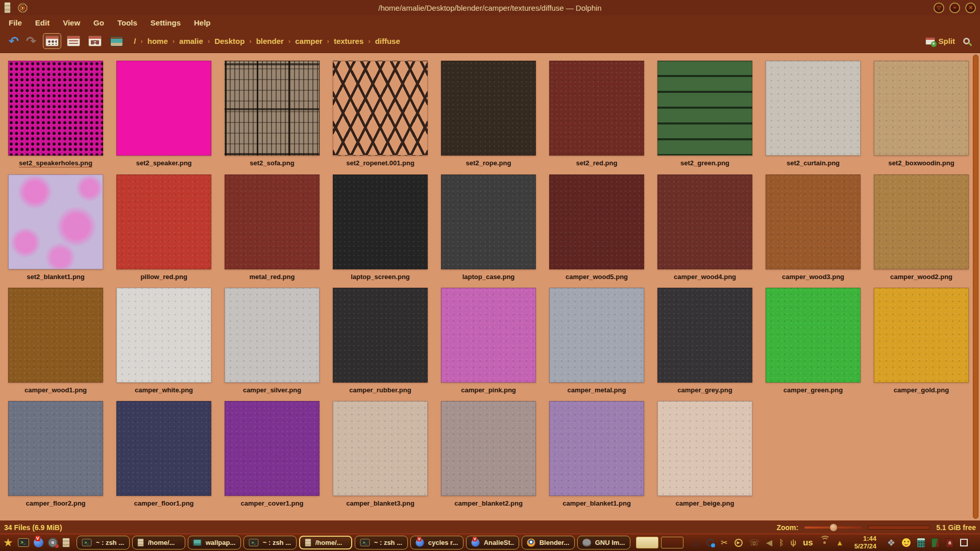 This screenshot has height=551, width=980. What do you see at coordinates (437, 543) in the screenshot?
I see `task-button: cycles r...` at bounding box center [437, 543].